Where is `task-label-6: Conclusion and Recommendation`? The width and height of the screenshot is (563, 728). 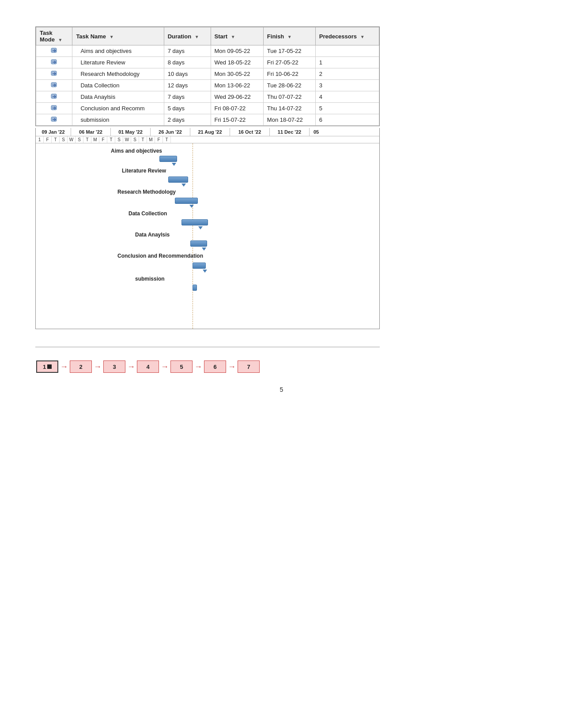
task-label-6: Conclusion and Recommendation is located at coordinates (160, 256).